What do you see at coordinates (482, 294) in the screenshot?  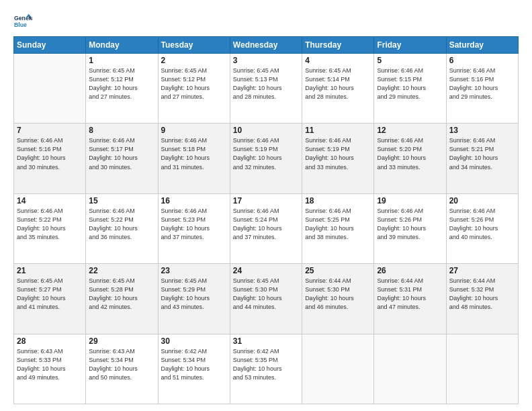 I see `day-info: Sunrise: 6:44 AM Sunset: 5:32 PM Dayligh…` at bounding box center [482, 294].